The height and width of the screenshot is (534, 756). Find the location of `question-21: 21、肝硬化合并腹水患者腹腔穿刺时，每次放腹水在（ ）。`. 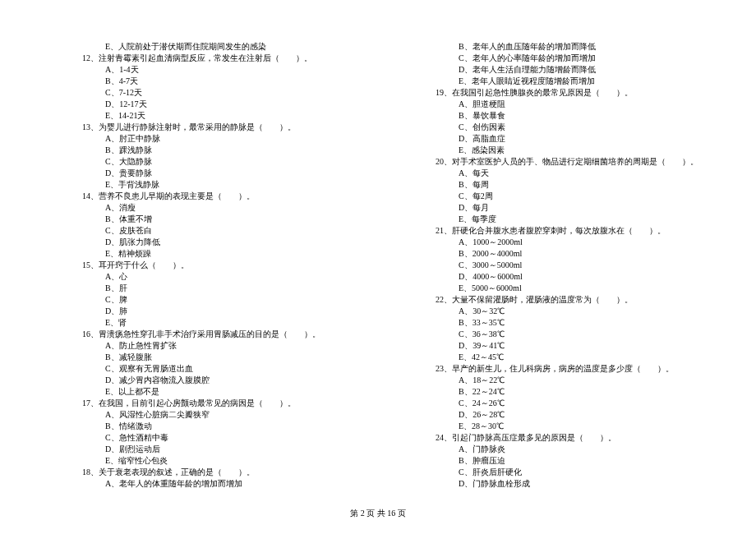

question-21: 21、肝硬化合并腹水患者腹腔穿刺时，每次放腹水在（ ）。 is located at coordinates (579, 231).